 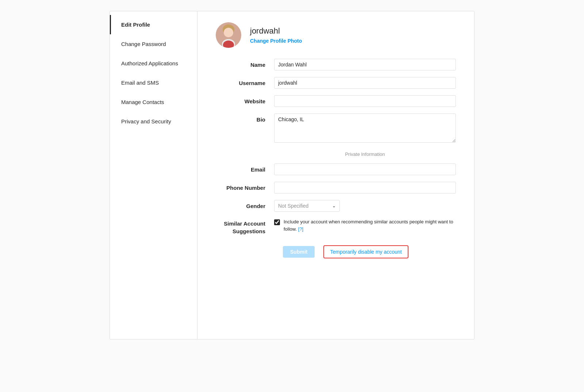 What do you see at coordinates (299, 252) in the screenshot?
I see `submit-button: Submit` at bounding box center [299, 252].